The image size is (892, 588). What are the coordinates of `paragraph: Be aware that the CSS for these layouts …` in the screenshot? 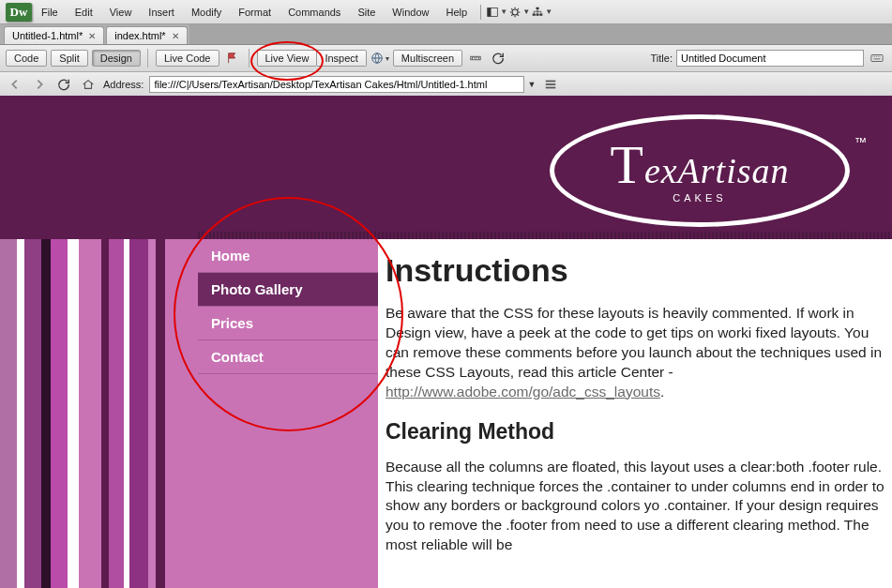 It's located at (639, 353).